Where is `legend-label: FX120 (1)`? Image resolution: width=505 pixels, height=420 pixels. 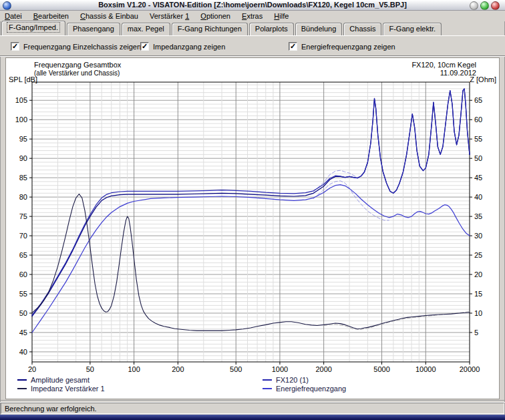 legend-label: FX120 (1) is located at coordinates (293, 380).